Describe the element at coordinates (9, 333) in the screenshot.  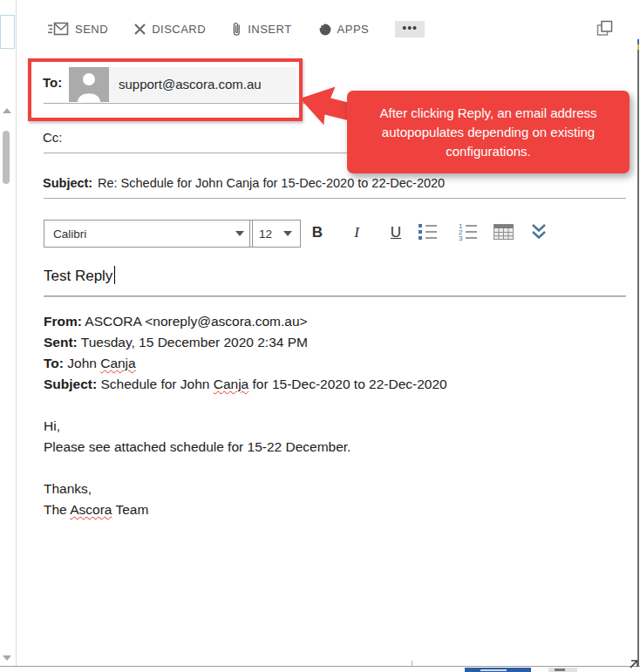
I see `left-panel-sliver` at that location.